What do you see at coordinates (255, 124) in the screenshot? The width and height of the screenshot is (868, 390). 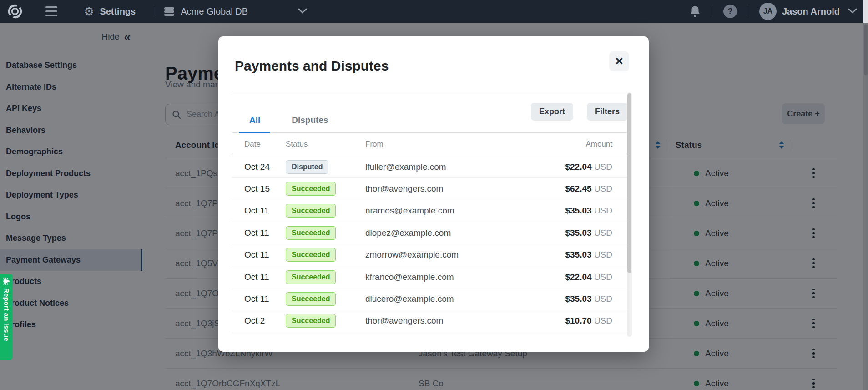 I see `modal-tab: All` at bounding box center [255, 124].